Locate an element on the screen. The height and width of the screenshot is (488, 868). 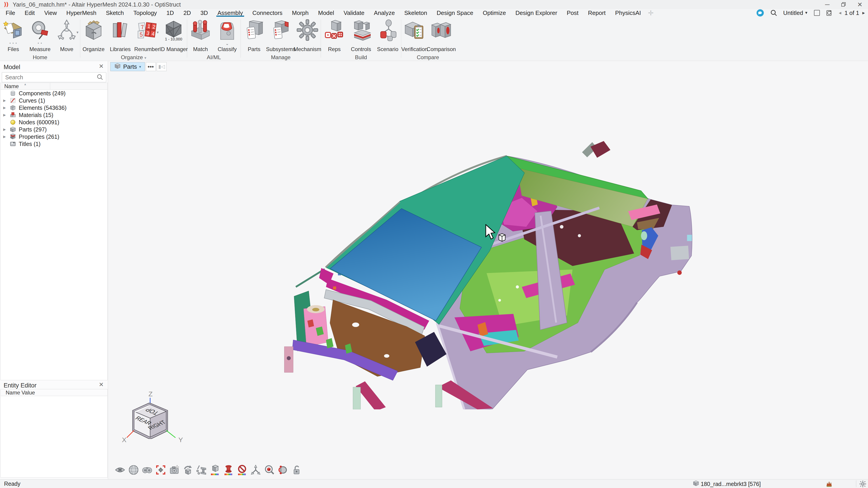
color-off-button is located at coordinates (242, 470).